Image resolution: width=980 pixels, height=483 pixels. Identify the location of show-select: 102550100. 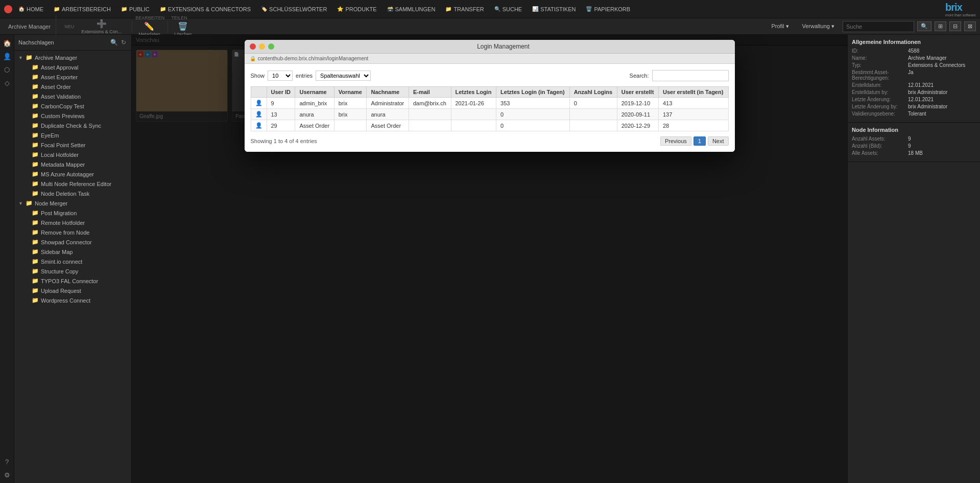
(280, 76).